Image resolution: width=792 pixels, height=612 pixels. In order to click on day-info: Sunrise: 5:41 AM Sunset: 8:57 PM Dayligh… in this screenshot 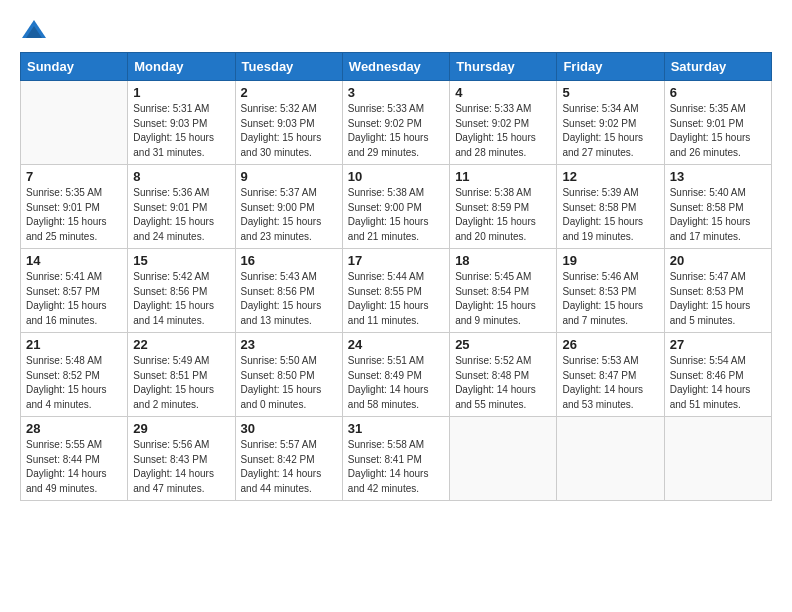, I will do `click(74, 299)`.